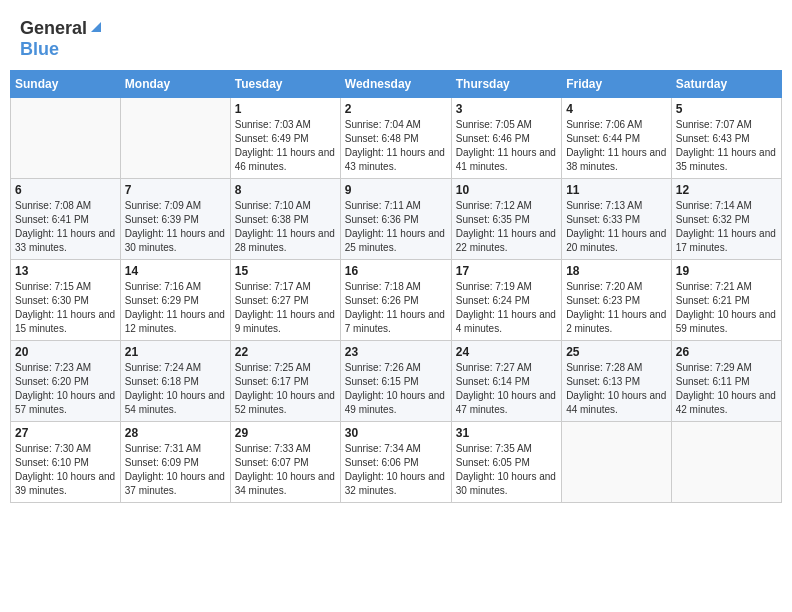 The image size is (792, 612). I want to click on day-number: 13, so click(66, 271).